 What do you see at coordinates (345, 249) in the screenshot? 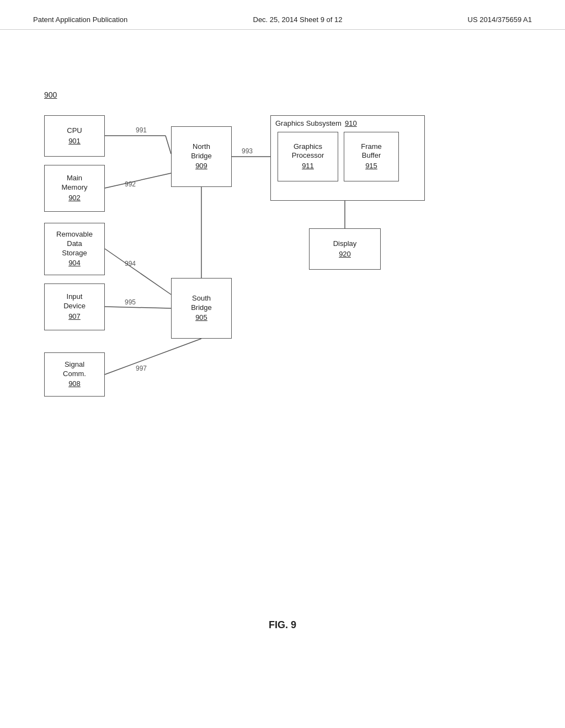
I see `display-box: Display 920` at bounding box center [345, 249].